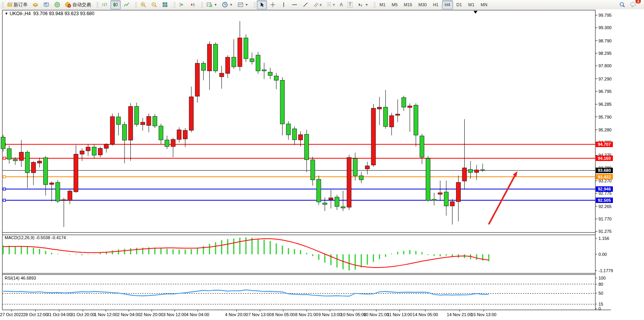 The image size is (644, 320). I want to click on signal-button, so click(57, 5).